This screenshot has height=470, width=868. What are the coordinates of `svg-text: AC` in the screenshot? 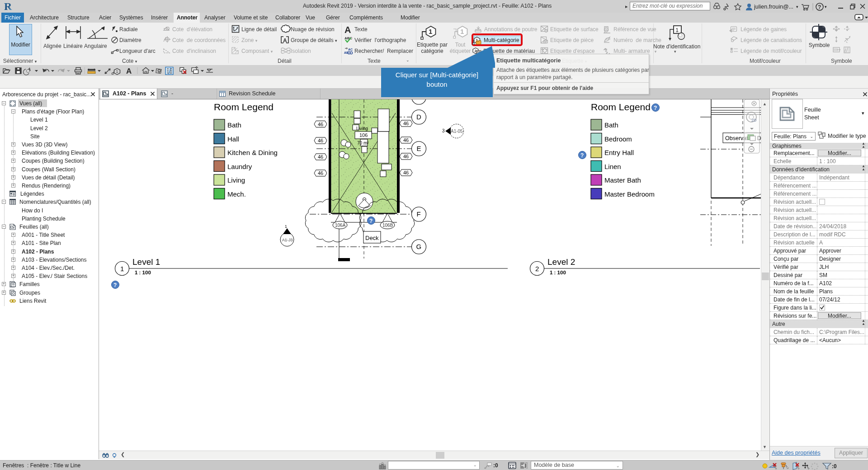 It's located at (350, 50).